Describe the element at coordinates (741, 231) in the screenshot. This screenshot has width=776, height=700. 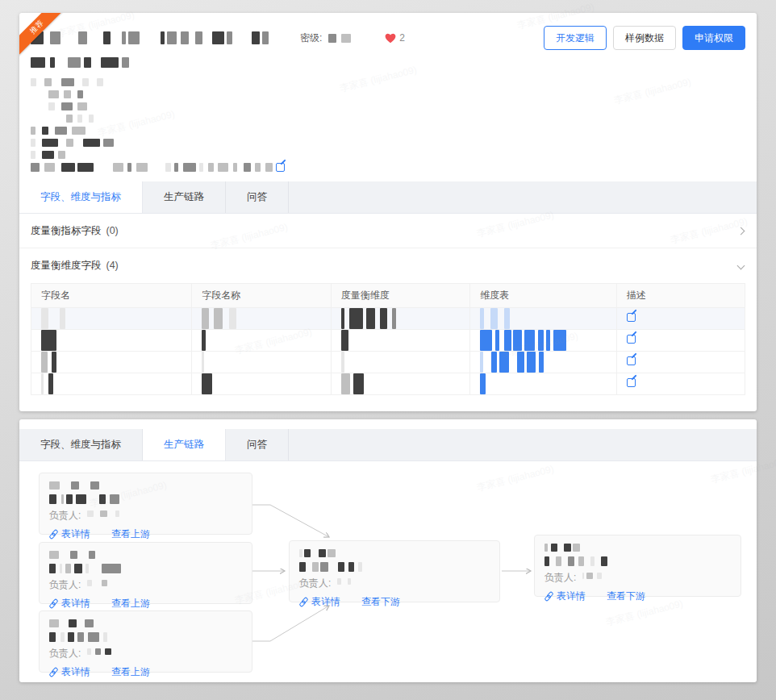
I see `chevron-right-icon` at that location.